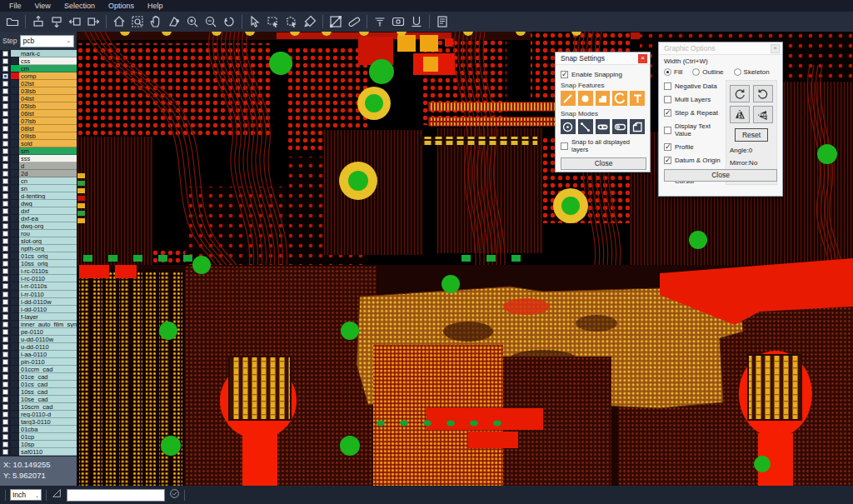 This screenshot has width=853, height=504. What do you see at coordinates (48, 107) in the screenshot?
I see `layer-name-label: 05lsb` at bounding box center [48, 107].